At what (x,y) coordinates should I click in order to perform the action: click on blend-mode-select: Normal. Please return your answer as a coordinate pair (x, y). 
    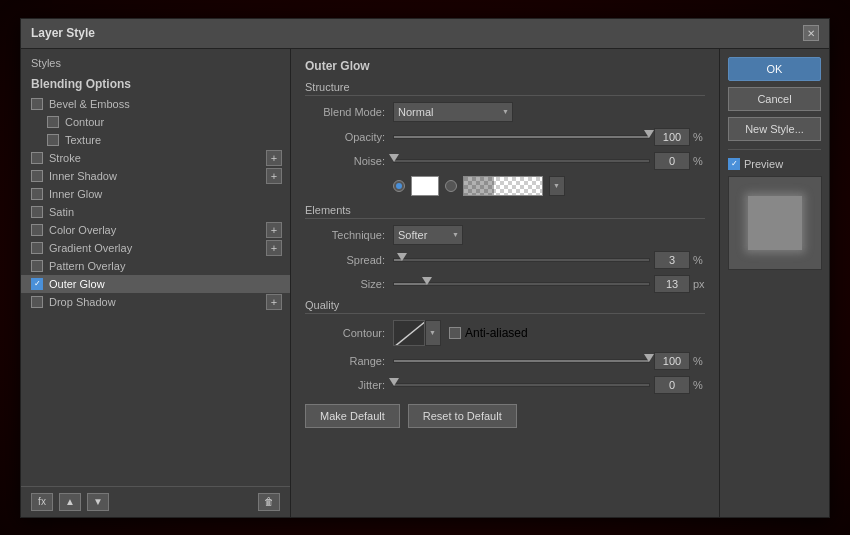
    Looking at the image, I should click on (453, 112).